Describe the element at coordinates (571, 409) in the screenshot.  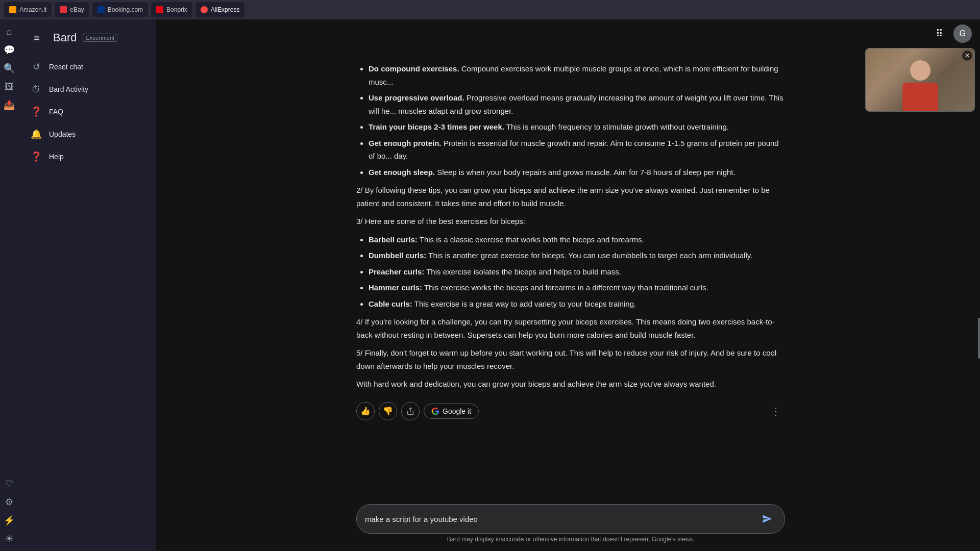
I see `action-bar: 👍 👎` at that location.